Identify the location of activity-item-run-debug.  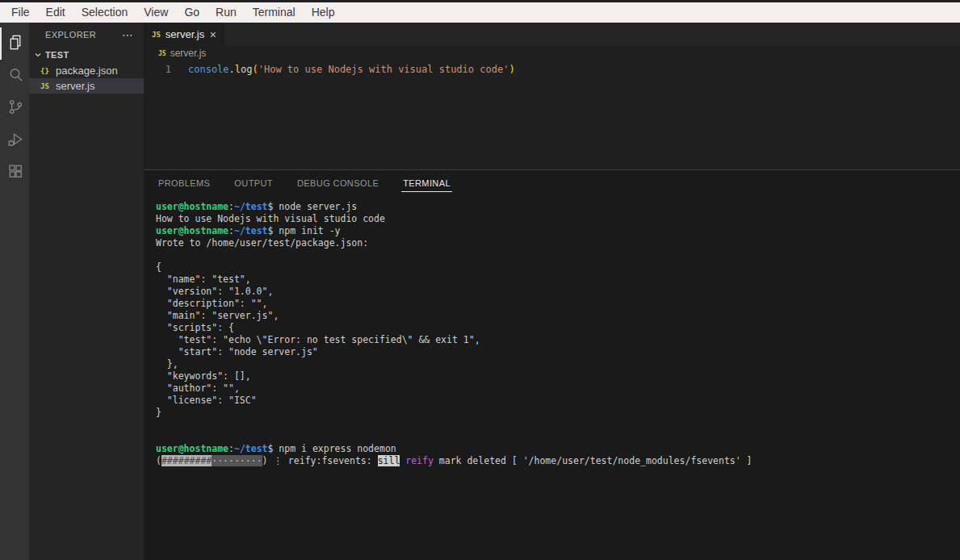
(15, 140).